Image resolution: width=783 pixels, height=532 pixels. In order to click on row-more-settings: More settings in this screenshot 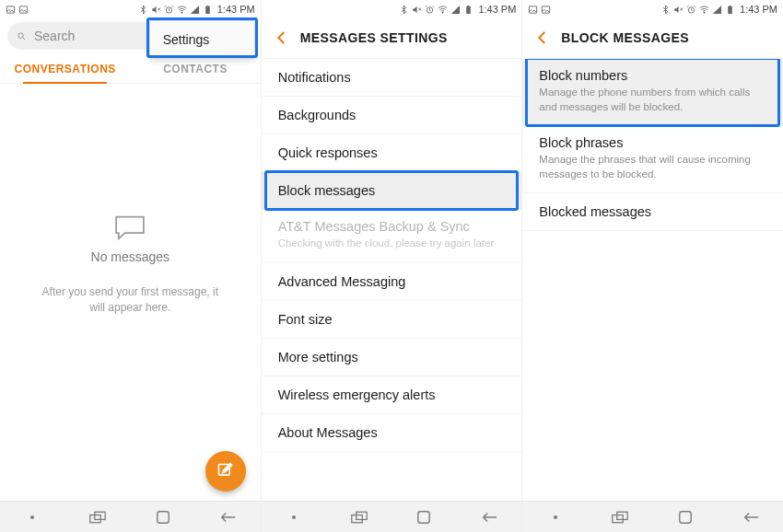, I will do `click(392, 357)`.